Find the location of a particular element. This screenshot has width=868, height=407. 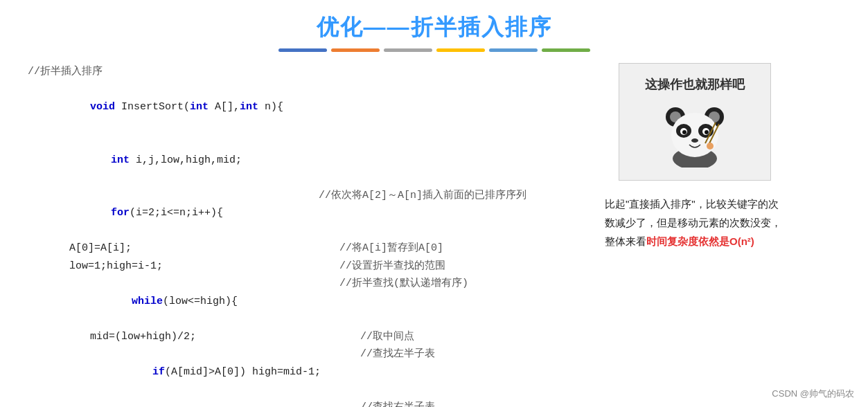

code-line1-n: n){ is located at coordinates (271, 107).